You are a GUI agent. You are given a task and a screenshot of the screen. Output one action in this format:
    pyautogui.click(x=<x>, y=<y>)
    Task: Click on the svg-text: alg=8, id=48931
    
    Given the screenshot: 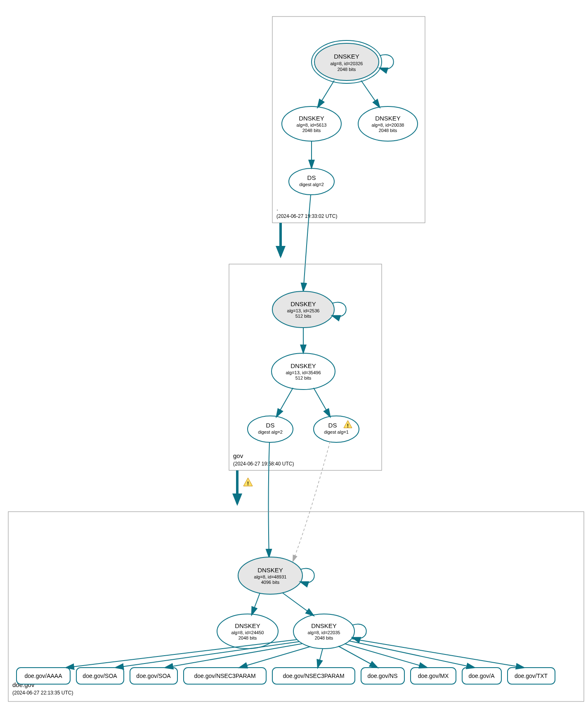 What is the action you would take?
    pyautogui.click(x=271, y=577)
    